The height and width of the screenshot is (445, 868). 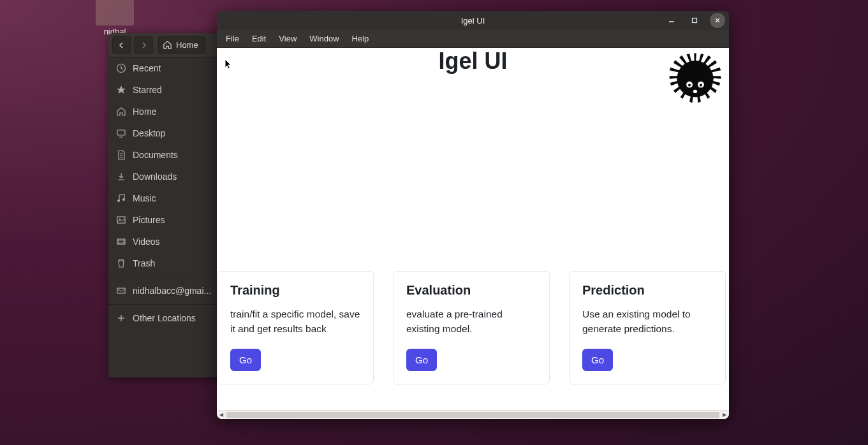 I want to click on home-icon, so click(x=121, y=112).